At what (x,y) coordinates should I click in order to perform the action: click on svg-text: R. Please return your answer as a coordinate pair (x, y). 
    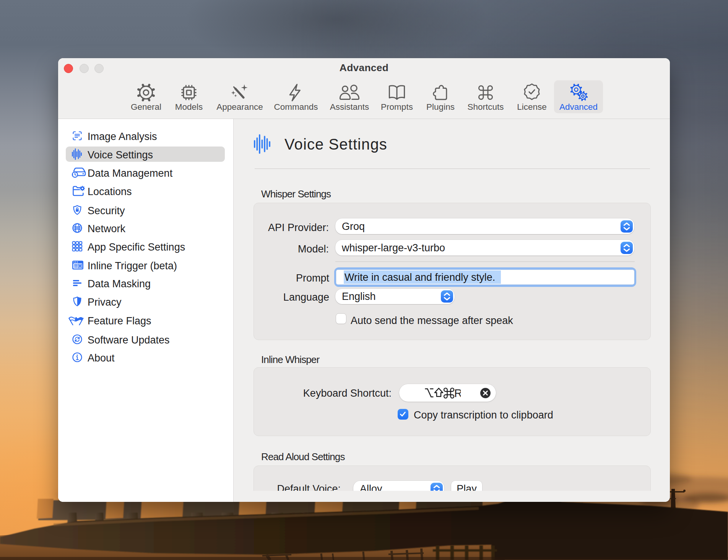
    Looking at the image, I should click on (457, 393).